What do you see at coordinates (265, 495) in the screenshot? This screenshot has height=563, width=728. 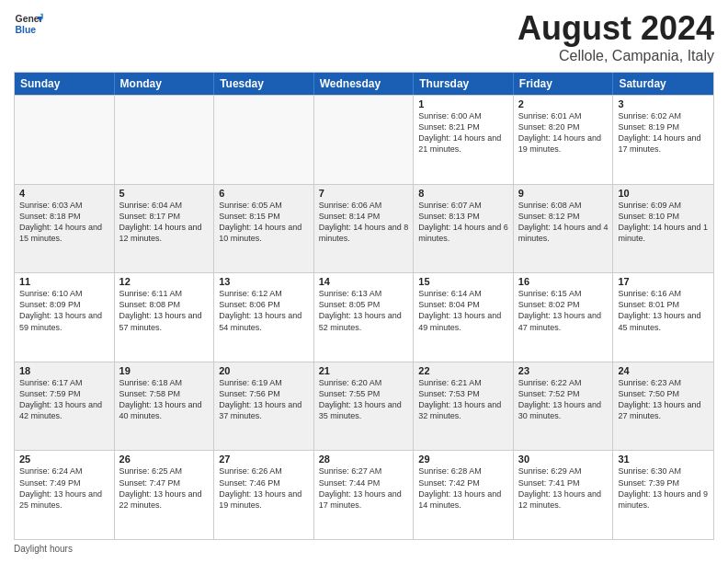 I see `cal-cell-day-27: 27Sunrise: 6:26 AM Sunset: 7:46 PM Dayli…` at bounding box center [265, 495].